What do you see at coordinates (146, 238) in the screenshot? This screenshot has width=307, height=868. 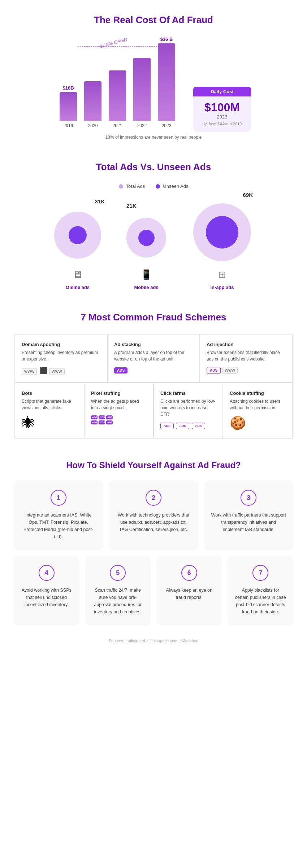 I see `mobile-inner-label: 3.9K` at bounding box center [146, 238].